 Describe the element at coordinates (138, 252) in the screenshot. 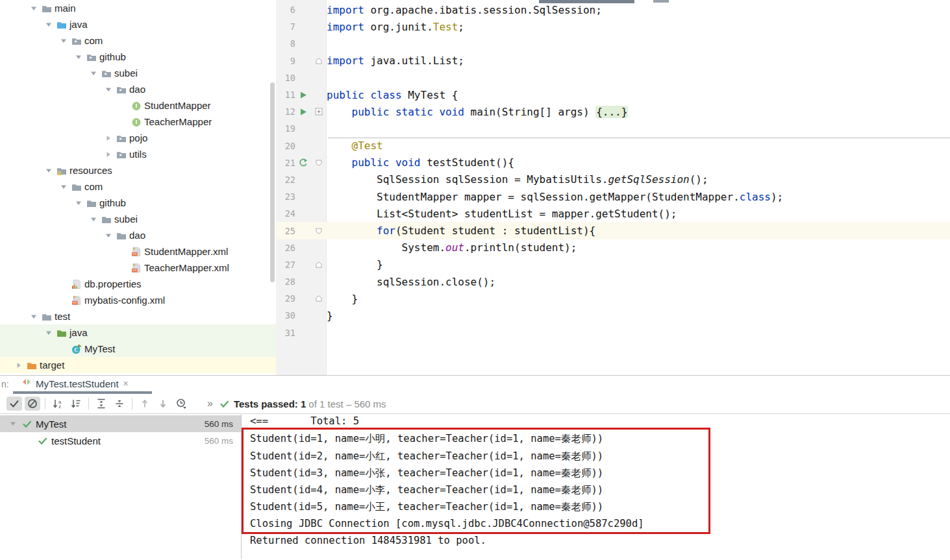

I see `tree-item-studentmapper-xml: <>StudentMapper.xml` at that location.